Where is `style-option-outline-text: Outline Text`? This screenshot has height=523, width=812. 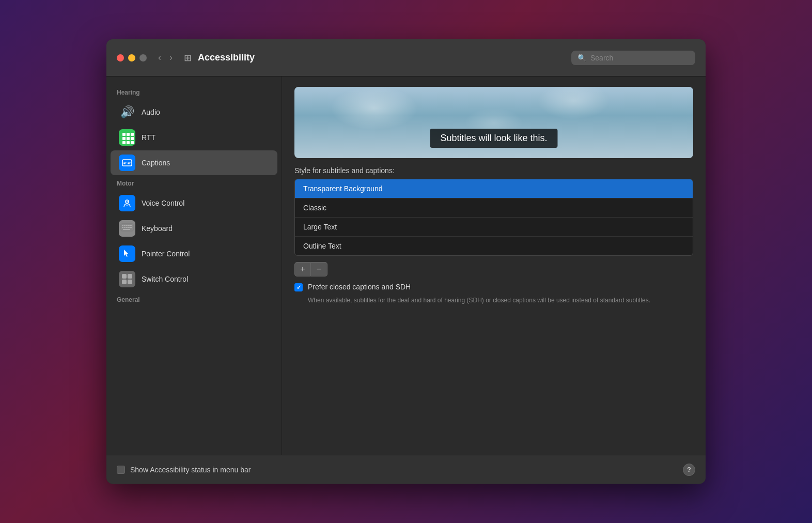
style-option-outline-text: Outline Text is located at coordinates (494, 246).